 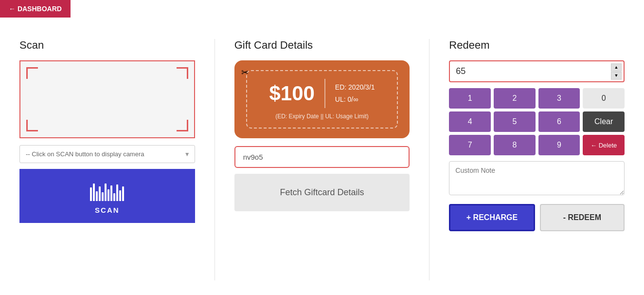 What do you see at coordinates (182, 126) in the screenshot?
I see `scan-corner-br` at bounding box center [182, 126].